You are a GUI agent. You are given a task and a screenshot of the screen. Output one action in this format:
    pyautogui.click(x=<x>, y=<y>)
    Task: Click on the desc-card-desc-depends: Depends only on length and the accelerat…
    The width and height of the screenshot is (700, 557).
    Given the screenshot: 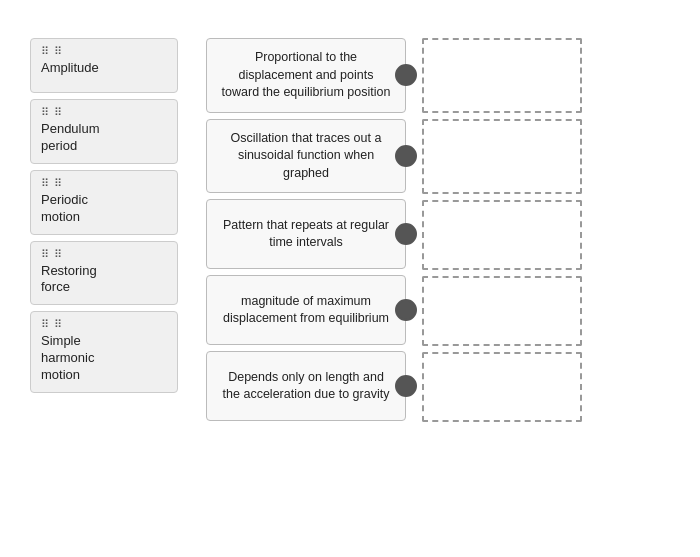 What is the action you would take?
    pyautogui.click(x=306, y=386)
    